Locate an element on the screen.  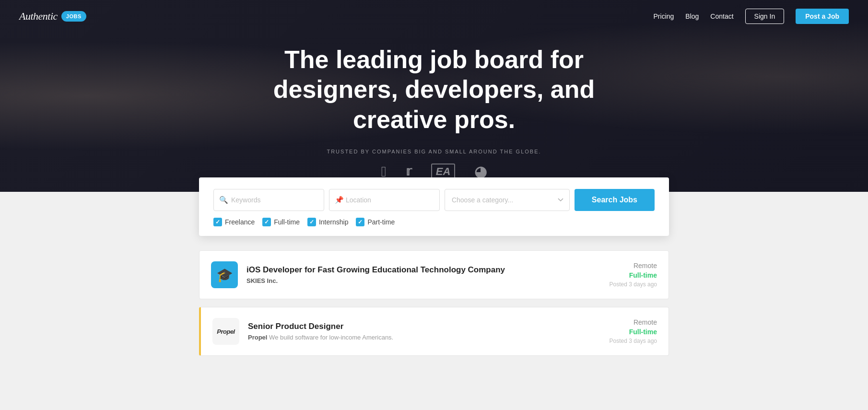
fulltime-checkbox: ✓ is located at coordinates (267, 222).